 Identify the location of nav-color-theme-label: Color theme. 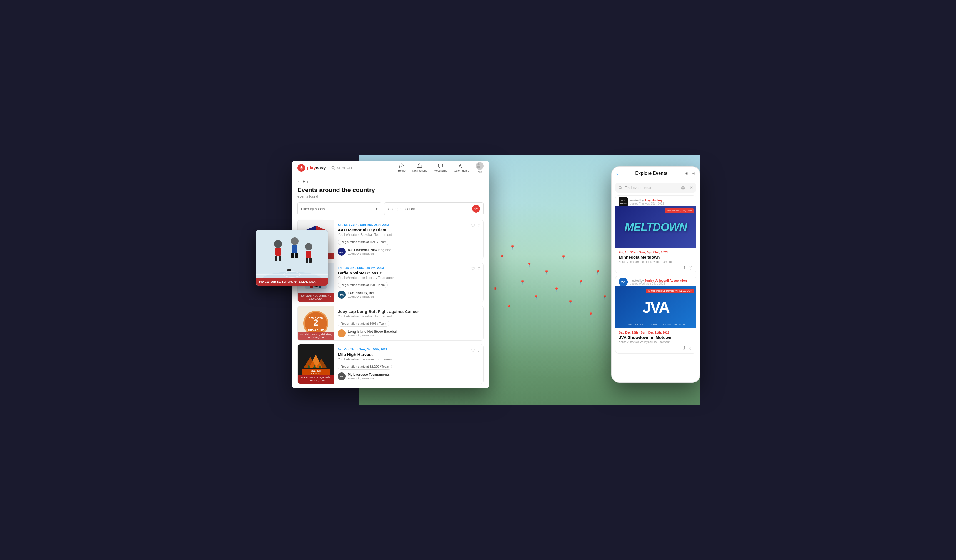
(462, 171).